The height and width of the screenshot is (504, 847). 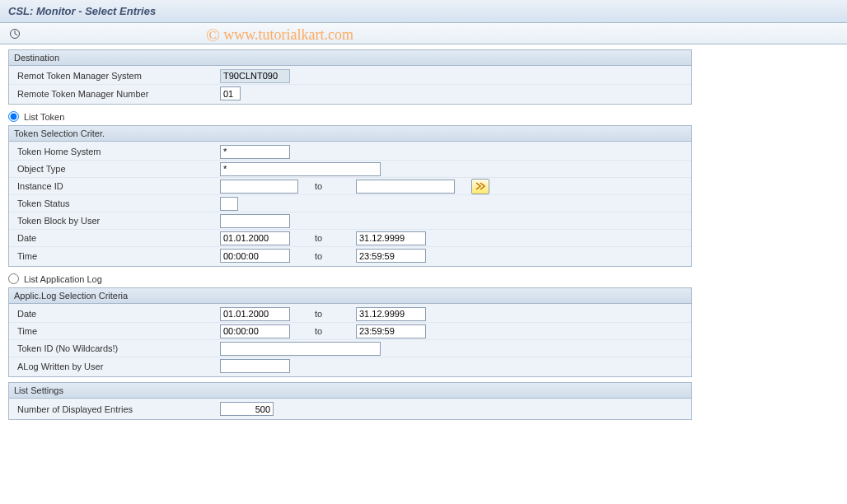 I want to click on remote-system-label: Remot Token Manager System, so click(x=117, y=76).